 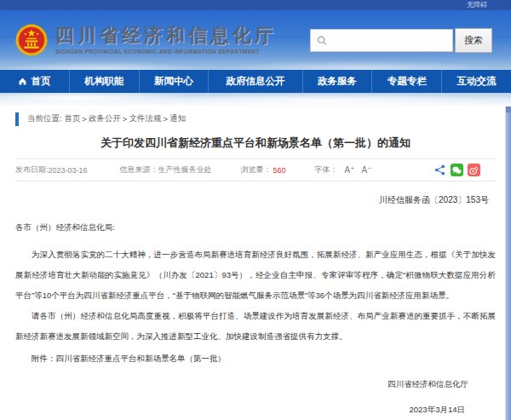 What do you see at coordinates (186, 170) in the screenshot?
I see `info-source-value: 生产性服务业处` at bounding box center [186, 170].